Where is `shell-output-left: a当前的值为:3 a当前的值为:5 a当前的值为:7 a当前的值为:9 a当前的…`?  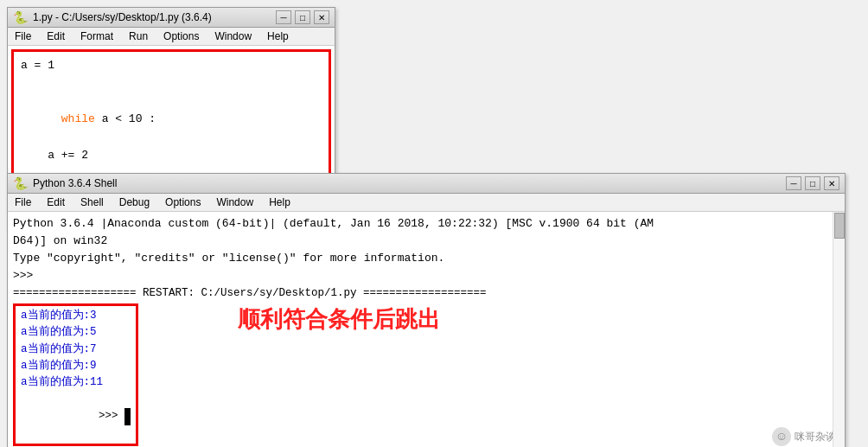
shell-output-left: a当前的值为:3 a当前的值为:5 a当前的值为:7 a当前的值为:9 a当前的… is located at coordinates (99, 374).